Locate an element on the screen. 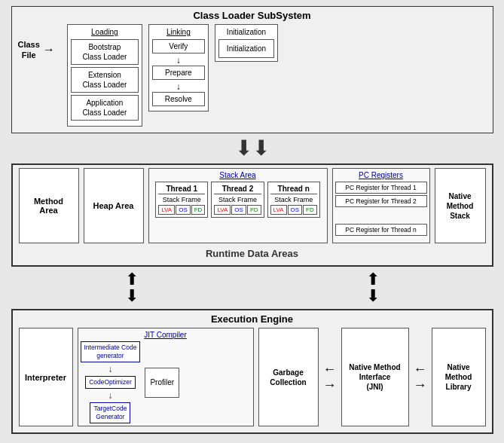  threads-row: Thread 1 Stack Frame LVA OS FD Thread 2 … is located at coordinates (238, 200).